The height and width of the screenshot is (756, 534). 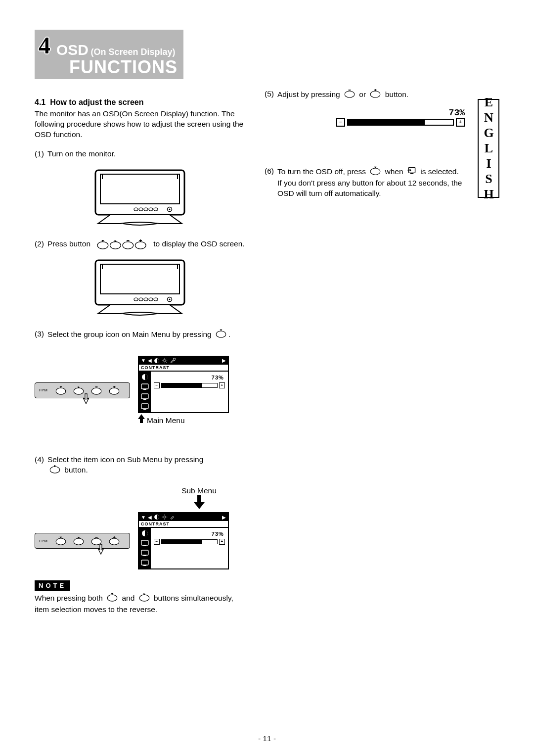 What do you see at coordinates (222, 385) in the screenshot?
I see `slider-plus-icon: +` at bounding box center [222, 385].